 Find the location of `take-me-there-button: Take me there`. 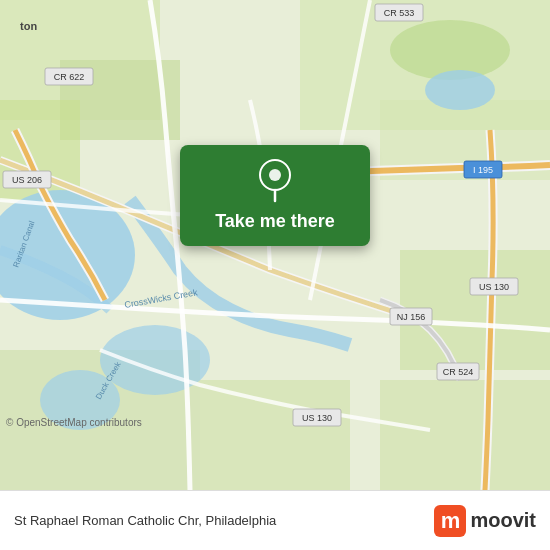

take-me-there-button: Take me there is located at coordinates (275, 196).